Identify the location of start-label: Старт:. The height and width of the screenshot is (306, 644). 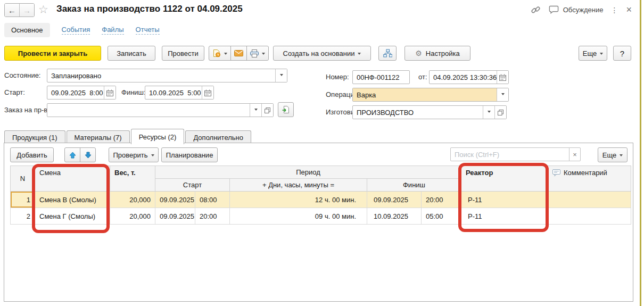
(15, 93).